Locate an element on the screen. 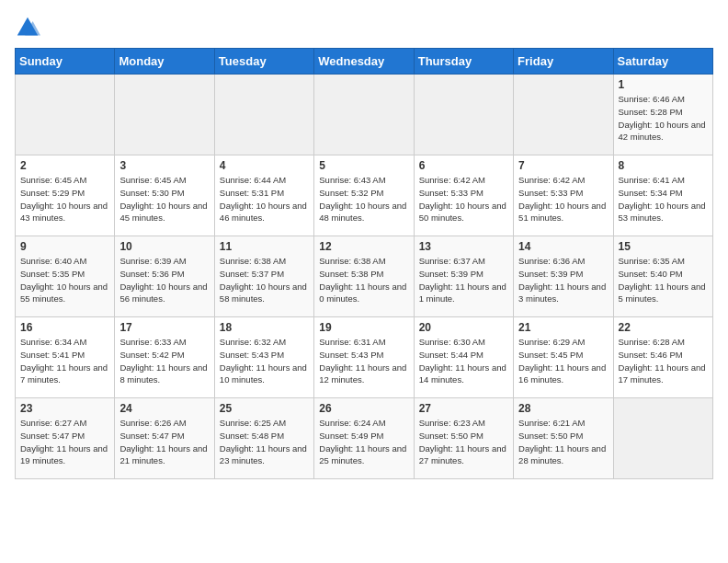 This screenshot has width=728, height=563. day-number: 17 is located at coordinates (164, 327).